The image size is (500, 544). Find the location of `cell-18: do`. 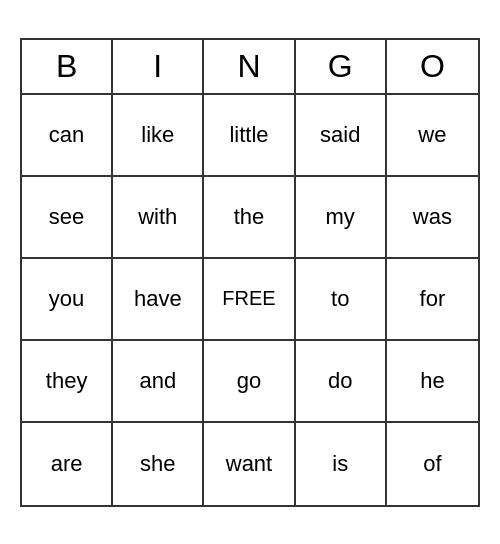

cell-18: do is located at coordinates (342, 382).